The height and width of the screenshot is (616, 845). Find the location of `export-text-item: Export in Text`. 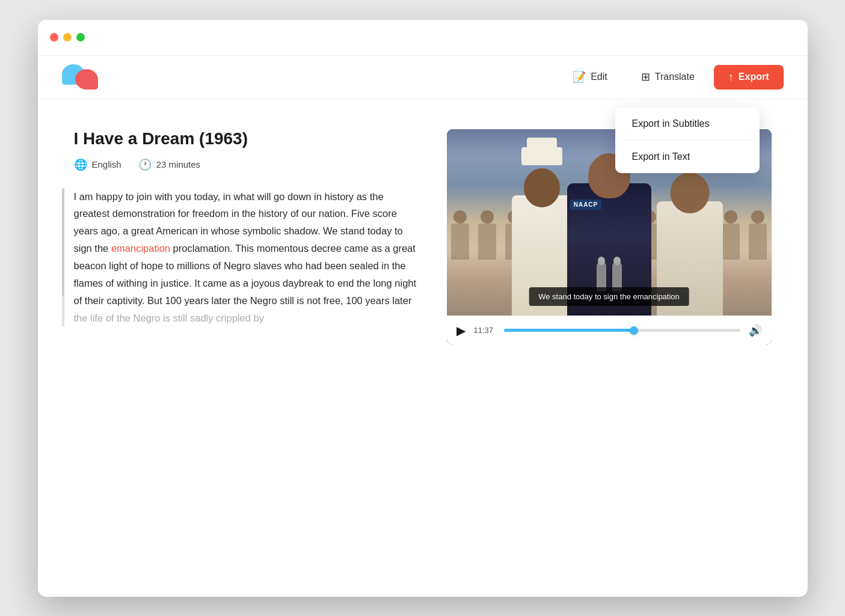

export-text-item: Export in Text is located at coordinates (687, 157).